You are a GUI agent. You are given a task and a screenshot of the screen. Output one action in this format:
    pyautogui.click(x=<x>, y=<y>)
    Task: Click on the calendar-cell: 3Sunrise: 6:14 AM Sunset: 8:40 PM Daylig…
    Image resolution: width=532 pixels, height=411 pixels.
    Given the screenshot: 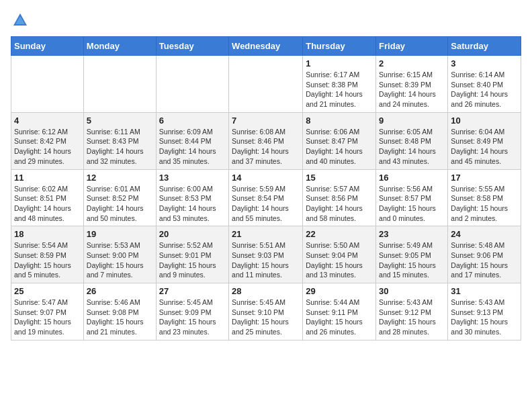 What is the action you would take?
    pyautogui.click(x=485, y=85)
    